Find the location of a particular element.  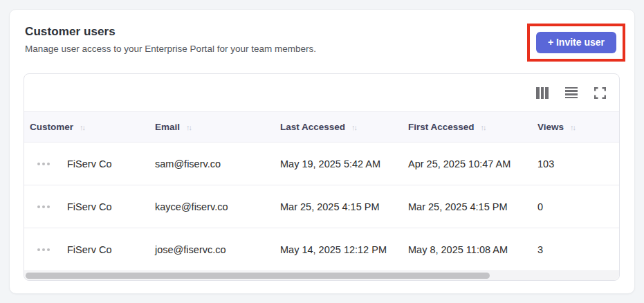

invite-user-button: + Invite user is located at coordinates (576, 43).